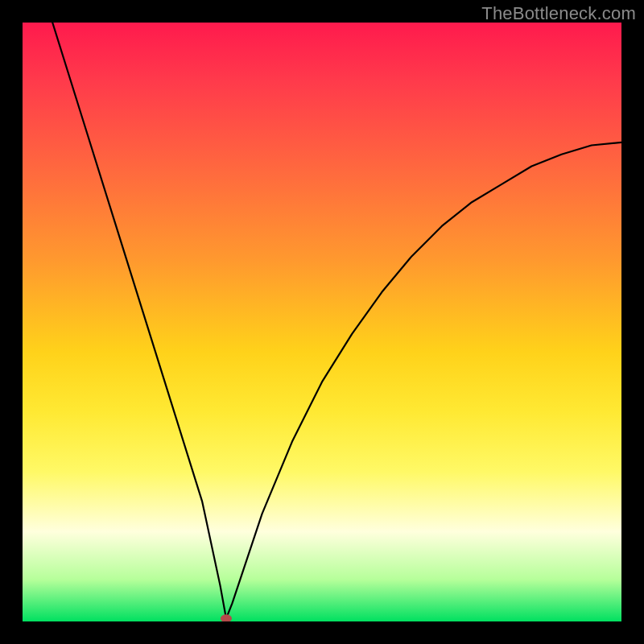 The image size is (644, 644). Describe the element at coordinates (559, 14) in the screenshot. I see `watermark-text: TheBottleneck.com` at that location.